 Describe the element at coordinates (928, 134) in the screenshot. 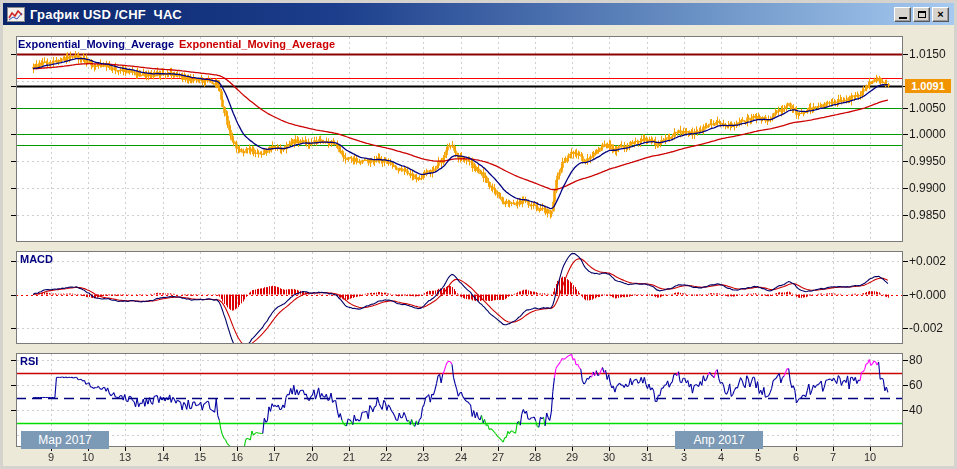

I see `price-tick-label: 1.0000` at that location.